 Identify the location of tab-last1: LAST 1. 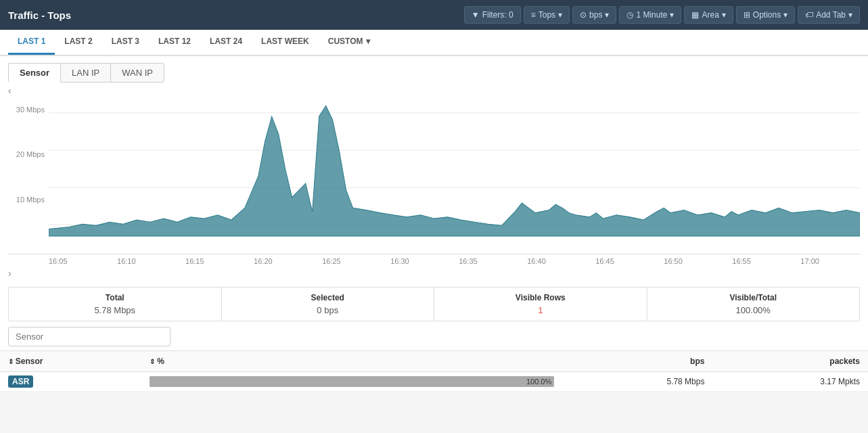
(31, 42).